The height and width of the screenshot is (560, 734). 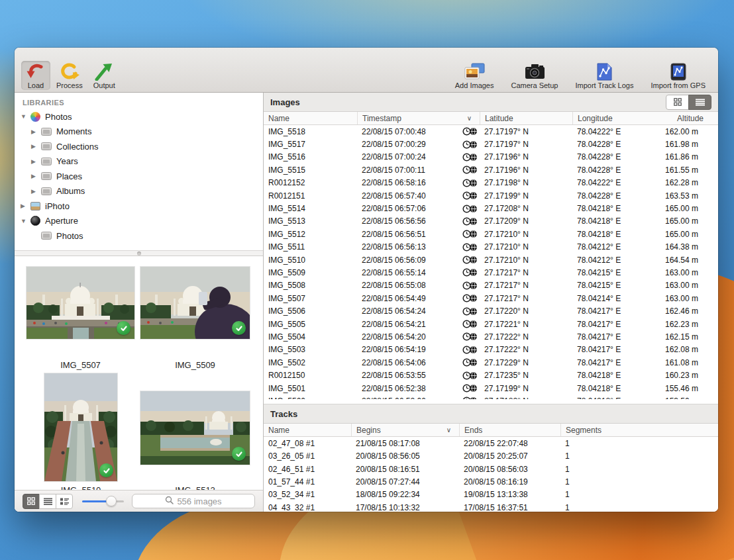 I want to click on column-header-segments: Segments, so click(x=639, y=430).